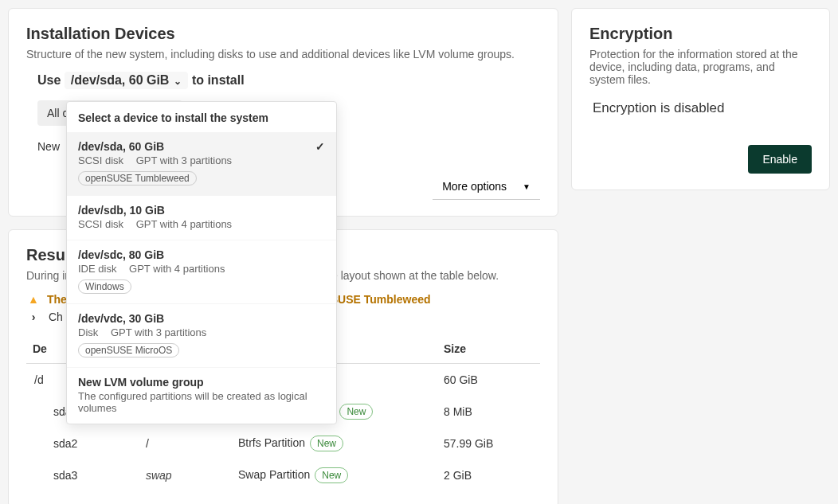  What do you see at coordinates (288, 80) in the screenshot?
I see `use-line: Use /dev/sda, 60 GiB ⌄ to install` at bounding box center [288, 80].